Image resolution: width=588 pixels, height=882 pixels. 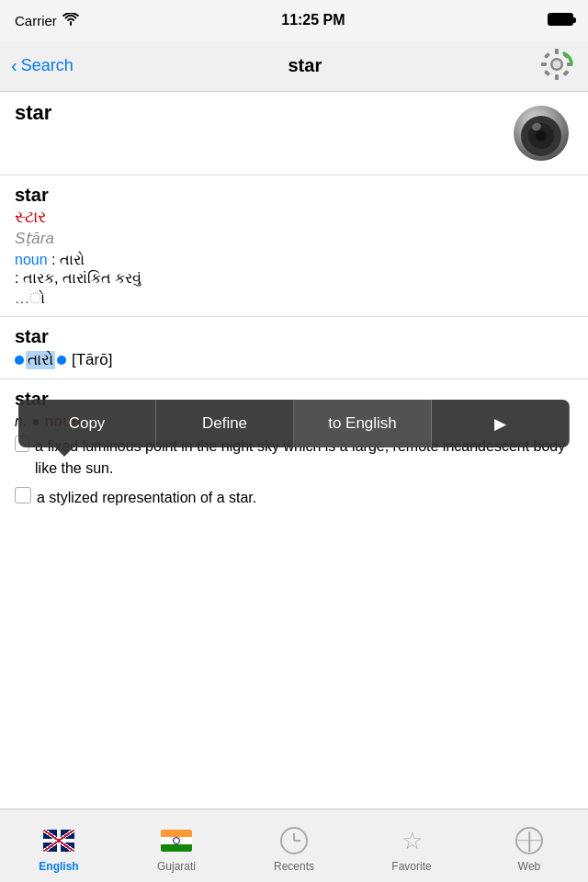 I want to click on entry-gujarati: સ્ટાર, so click(x=294, y=217).